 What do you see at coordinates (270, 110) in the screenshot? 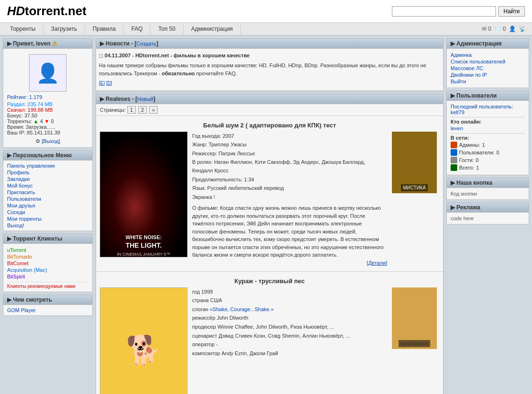
I see `pages-nav: Страницы: 1 2 »` at bounding box center [270, 110].